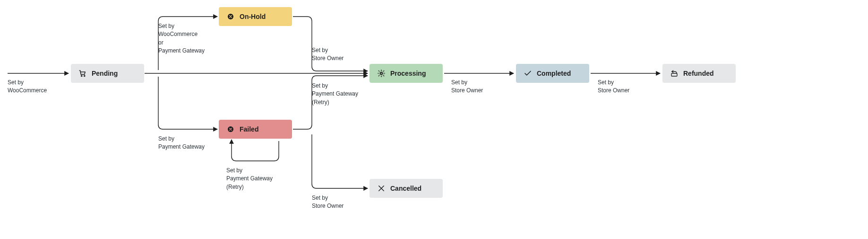 The height and width of the screenshot is (239, 868). I want to click on caption-failed-cancelled: Set by Store Owner, so click(328, 203).